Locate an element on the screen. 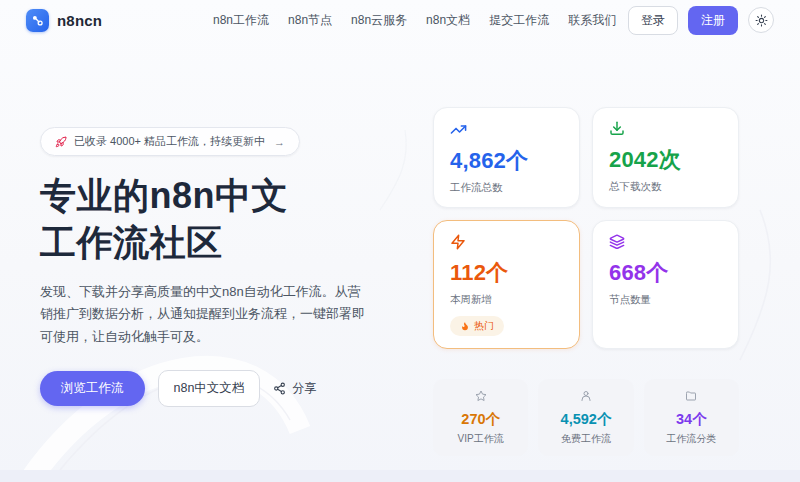 The image size is (800, 482). stat-card-total-workflows: 4,862个 工作流总数 is located at coordinates (506, 158).